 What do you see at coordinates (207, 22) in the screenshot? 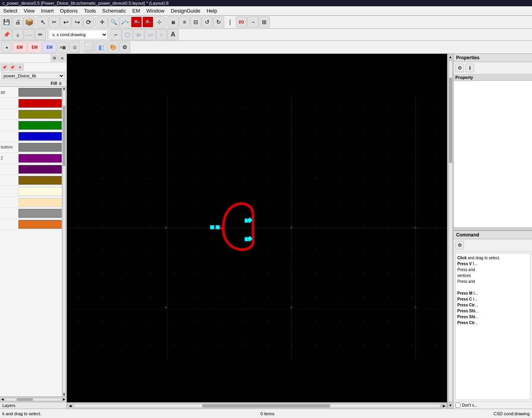
I see `refresh-btn: ↺` at bounding box center [207, 22].